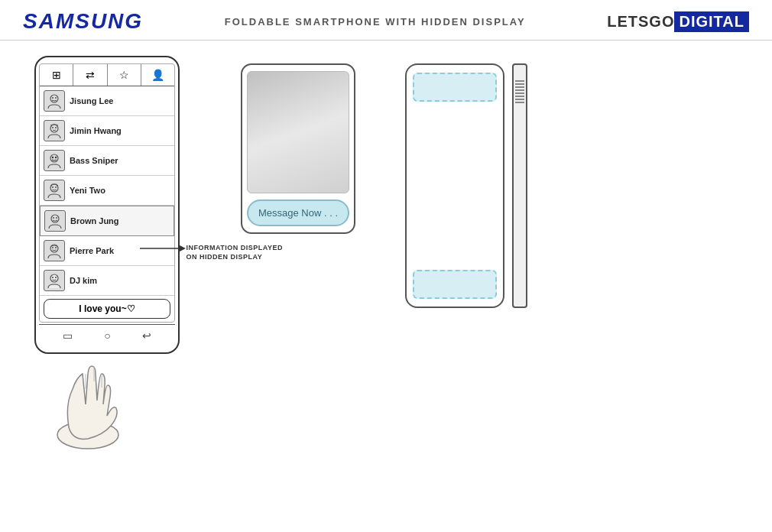 This screenshot has width=772, height=532. Describe the element at coordinates (520, 92) in the screenshot. I see `side-detail` at that location.